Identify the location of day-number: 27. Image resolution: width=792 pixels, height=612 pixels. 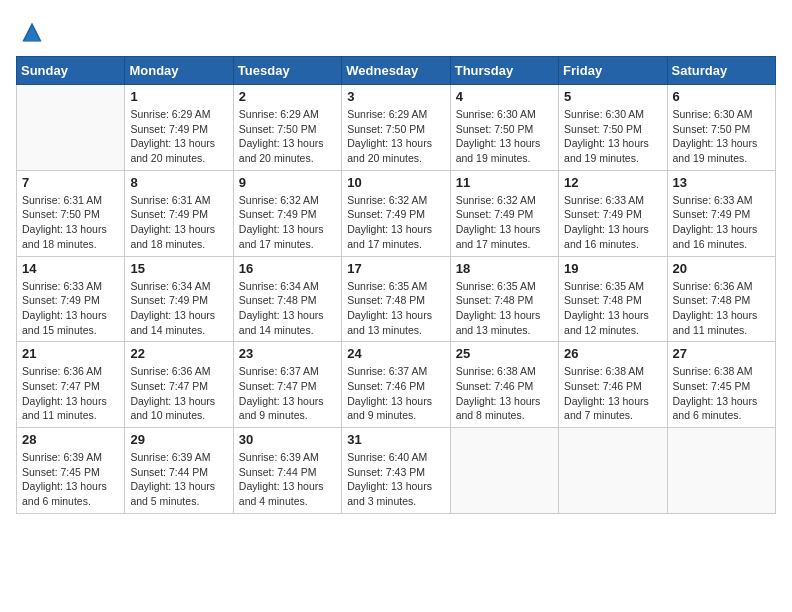
(722, 354).